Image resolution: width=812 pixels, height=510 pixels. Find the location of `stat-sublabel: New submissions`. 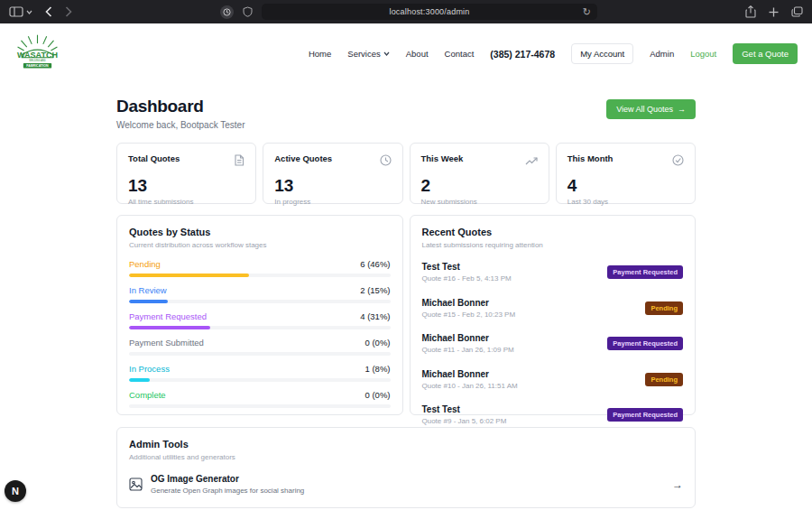

stat-sublabel: New submissions is located at coordinates (480, 202).